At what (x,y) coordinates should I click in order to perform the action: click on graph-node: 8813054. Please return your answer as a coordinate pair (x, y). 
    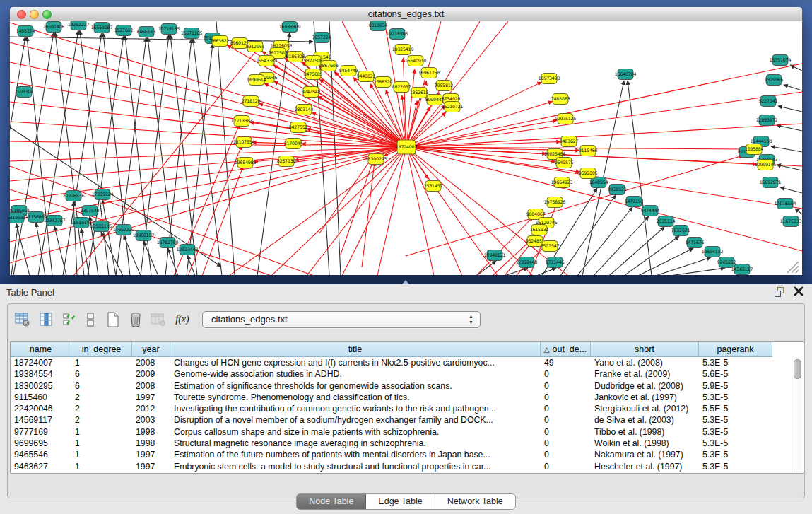
    Looking at the image, I should click on (379, 26).